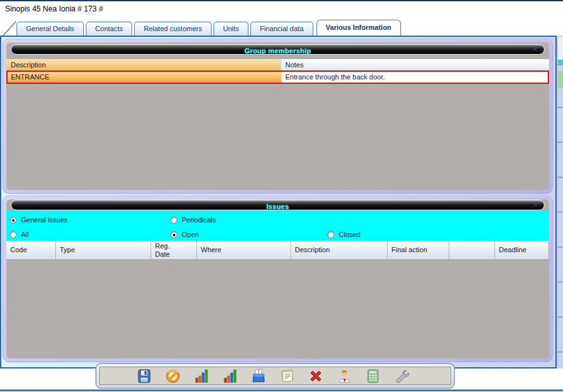 This screenshot has width=563, height=392. What do you see at coordinates (344, 234) in the screenshot?
I see `radio-closed: Closed` at bounding box center [344, 234].